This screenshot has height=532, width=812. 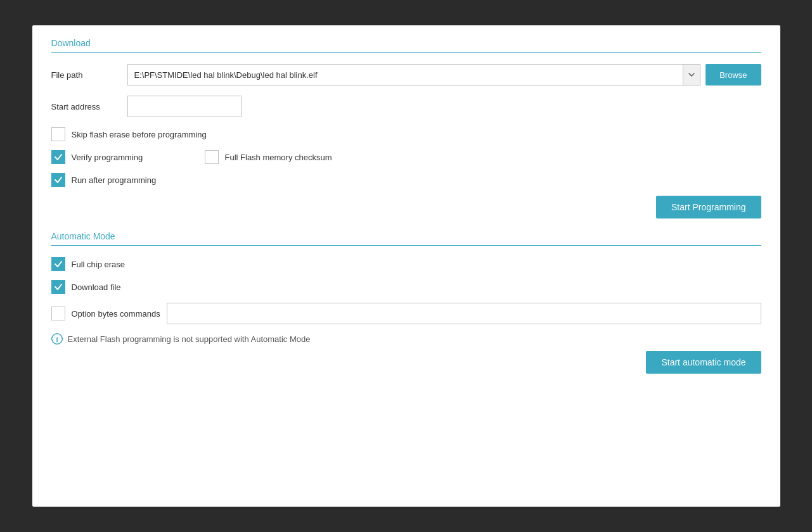 I want to click on verify-programming-checkbox, so click(x=58, y=157).